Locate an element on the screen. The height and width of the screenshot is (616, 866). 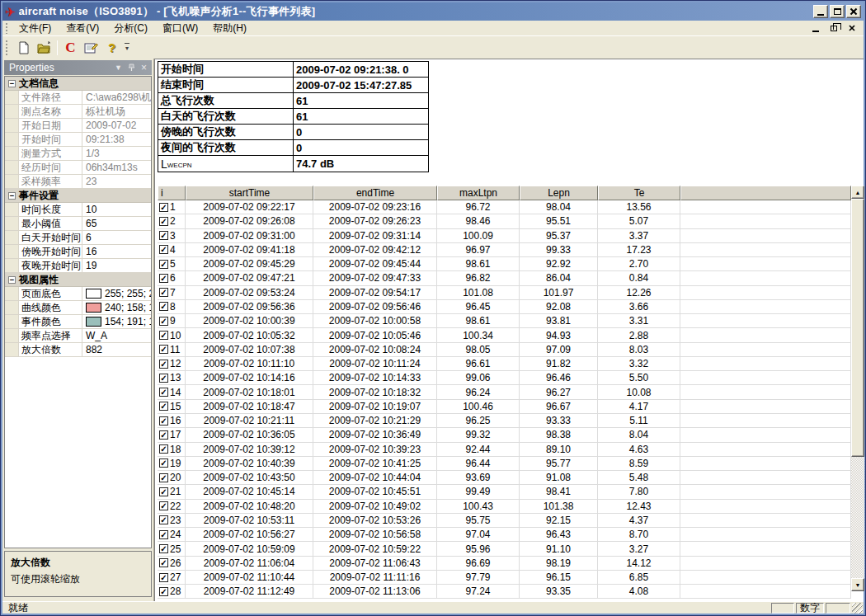
property-value: 23 is located at coordinates (117, 181).